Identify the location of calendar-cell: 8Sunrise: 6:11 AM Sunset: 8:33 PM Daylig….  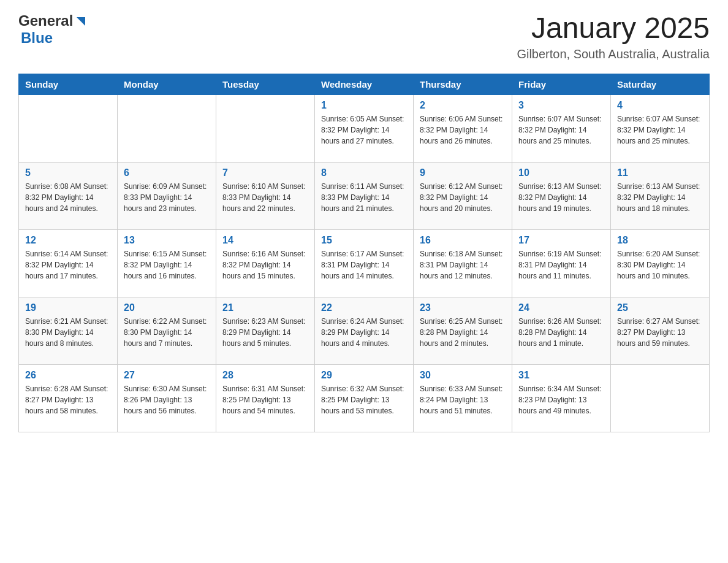
(364, 196).